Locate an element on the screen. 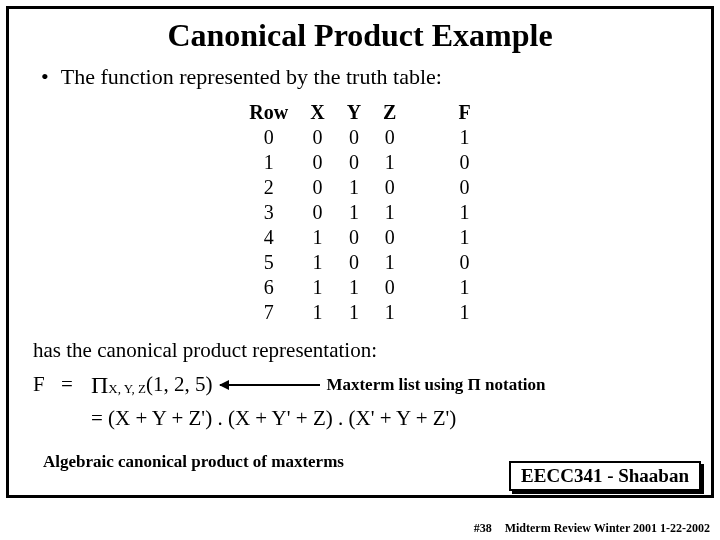 This screenshot has width=720, height=540. th-z: Z is located at coordinates (390, 112).